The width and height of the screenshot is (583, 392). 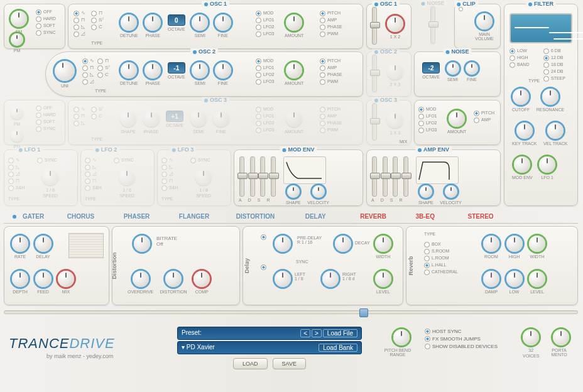 What do you see at coordinates (19, 19) in the screenshot?
I see `fm-knob` at bounding box center [19, 19].